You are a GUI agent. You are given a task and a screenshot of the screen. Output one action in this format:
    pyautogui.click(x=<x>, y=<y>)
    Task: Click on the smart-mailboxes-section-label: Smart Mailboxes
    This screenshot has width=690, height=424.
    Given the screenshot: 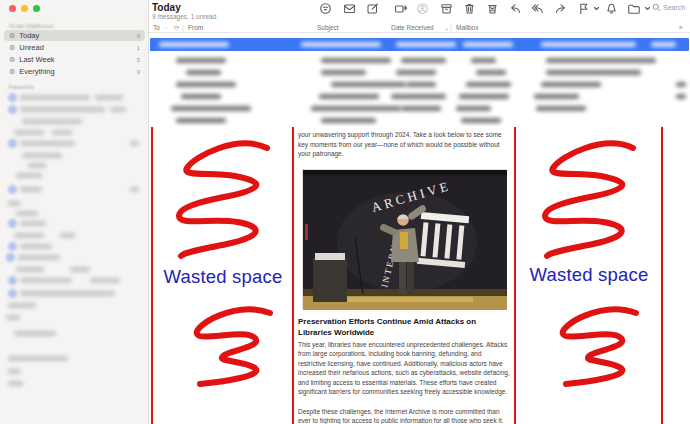 What is the action you would take?
    pyautogui.click(x=32, y=26)
    